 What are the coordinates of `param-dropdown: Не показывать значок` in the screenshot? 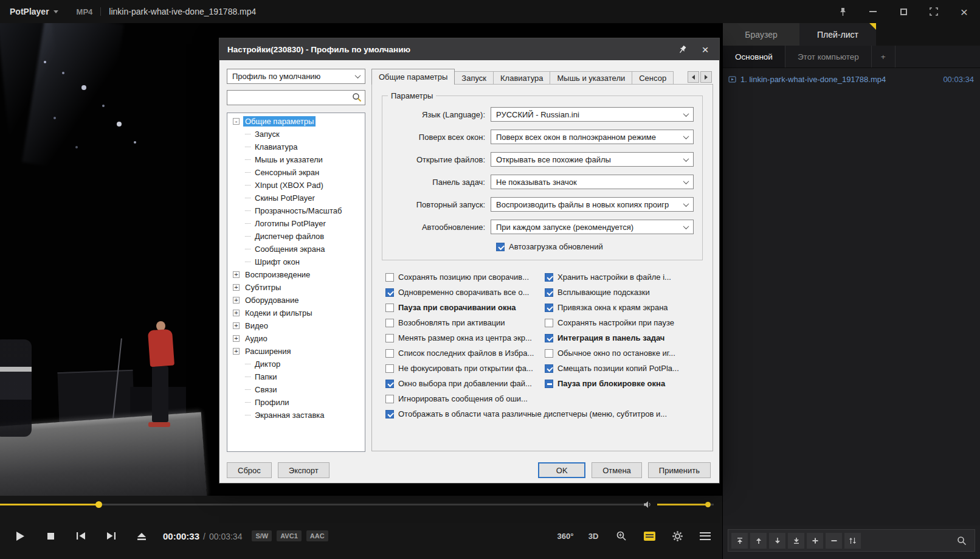 It's located at (592, 182).